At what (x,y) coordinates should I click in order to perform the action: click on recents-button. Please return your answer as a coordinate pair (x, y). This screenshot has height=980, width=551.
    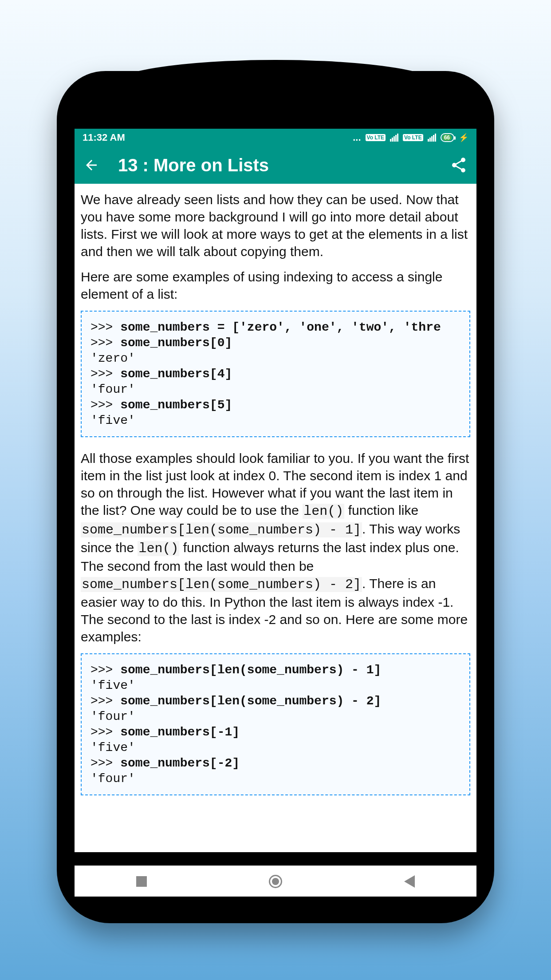
    Looking at the image, I should click on (142, 881).